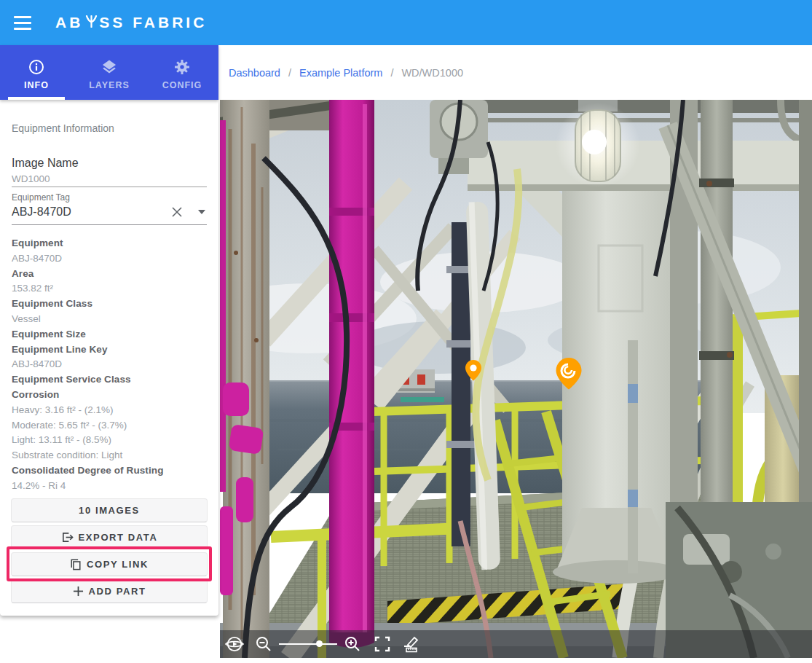 The image size is (812, 663). What do you see at coordinates (352, 374) in the screenshot?
I see `equipment-highlight-pipe` at bounding box center [352, 374].